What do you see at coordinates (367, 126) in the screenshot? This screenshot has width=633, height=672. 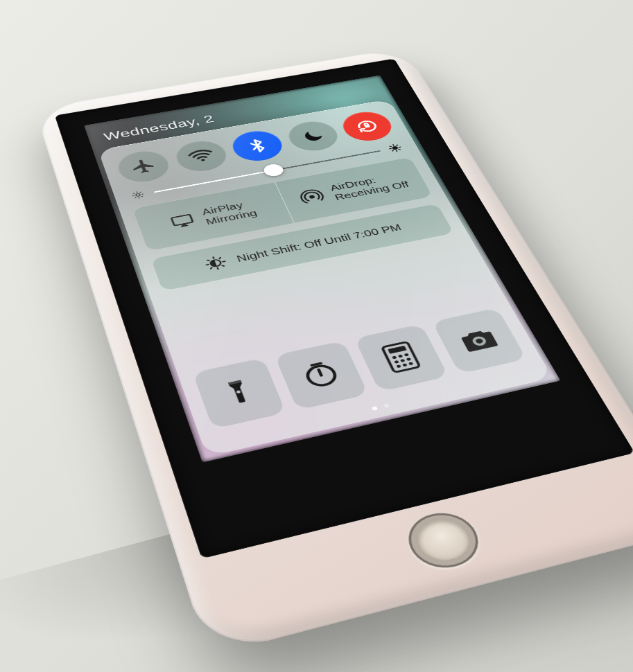 I see `lock-rotation-icon` at bounding box center [367, 126].